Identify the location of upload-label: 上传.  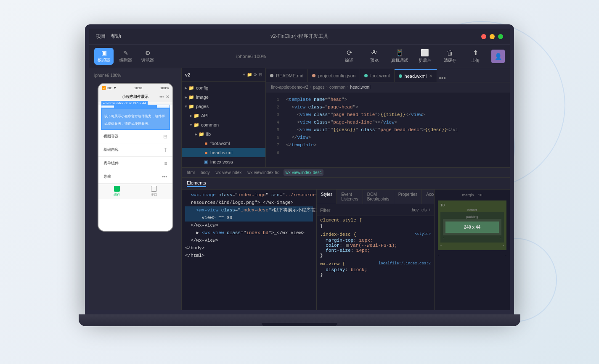
(475, 61).